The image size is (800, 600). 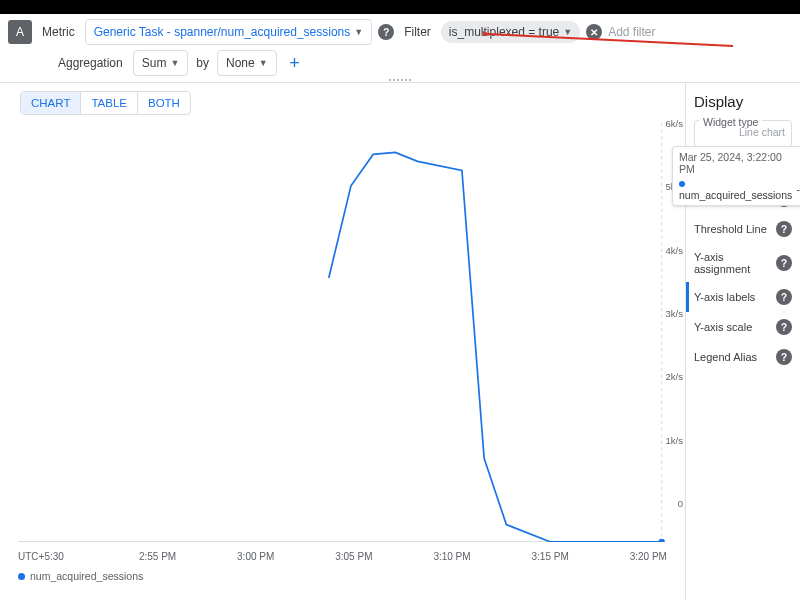 What do you see at coordinates (674, 314) in the screenshot?
I see `y-tick: 3k/s` at bounding box center [674, 314].